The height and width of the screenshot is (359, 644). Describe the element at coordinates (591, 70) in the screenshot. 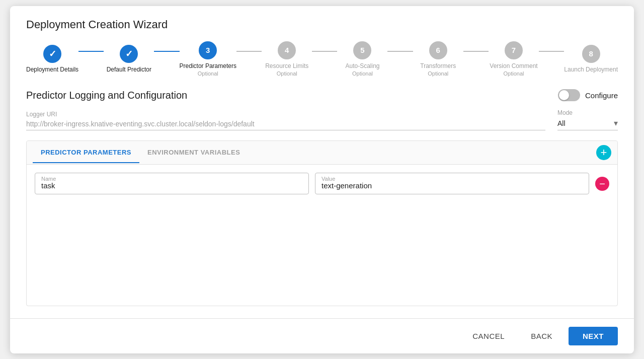

I see `step-8-label: Launch Deployment` at that location.